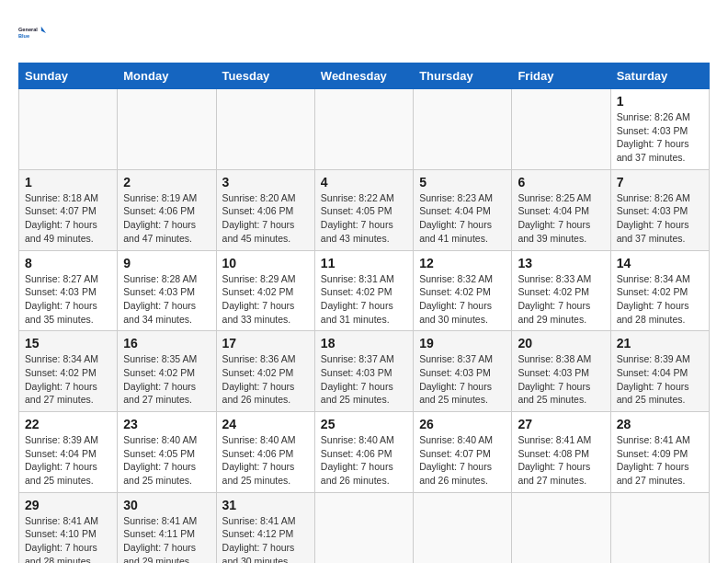 The width and height of the screenshot is (728, 563). I want to click on day-cell: 12Sunrise: 8:32 AMSunset: 4:02 PMDayligh…, so click(463, 291).